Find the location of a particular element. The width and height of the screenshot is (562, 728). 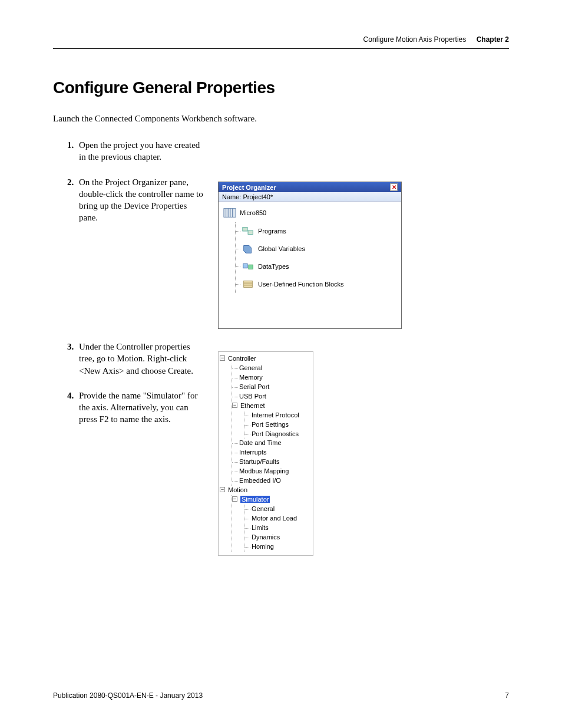

tree-item-datatypes: DataTypes is located at coordinates (273, 266).